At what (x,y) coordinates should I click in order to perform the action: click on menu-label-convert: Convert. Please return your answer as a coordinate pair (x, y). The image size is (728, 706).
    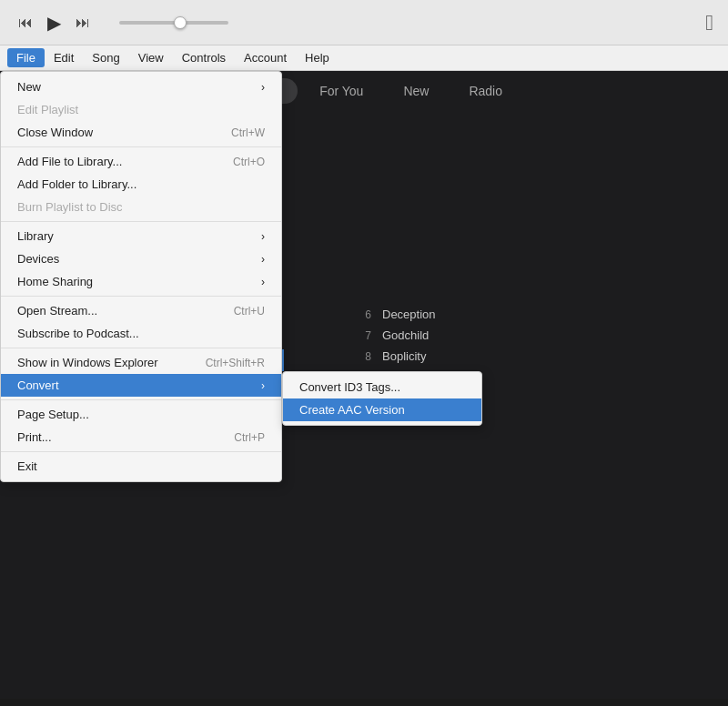
    Looking at the image, I should click on (38, 386).